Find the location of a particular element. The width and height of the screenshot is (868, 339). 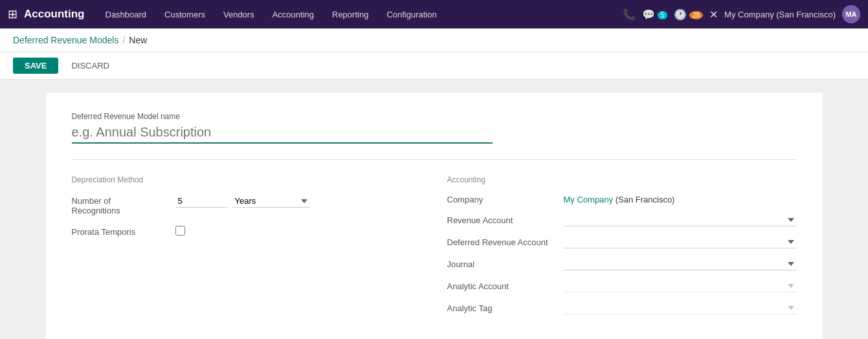

close-icon: ✕ is located at coordinates (713, 14).